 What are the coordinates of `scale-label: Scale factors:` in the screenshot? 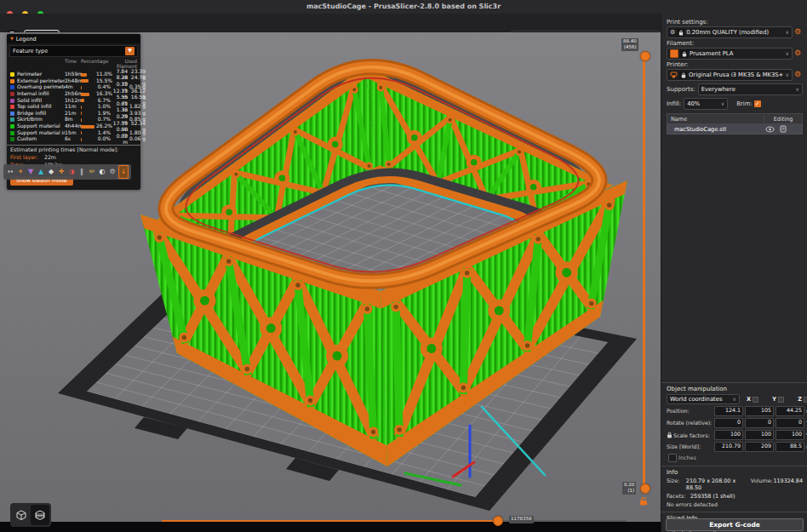 It's located at (691, 436).